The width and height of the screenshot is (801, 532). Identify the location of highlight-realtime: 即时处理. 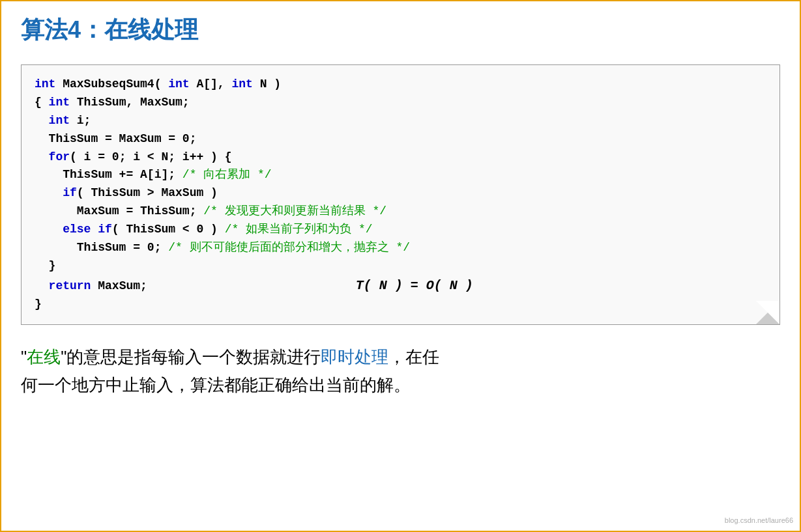
(355, 357).